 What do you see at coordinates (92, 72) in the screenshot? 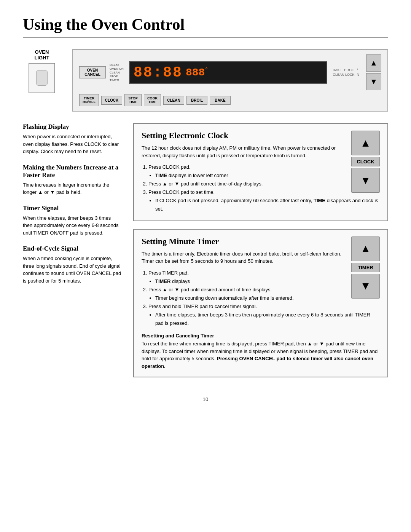
I see `oven-cancel-button: OVENCANCEL` at bounding box center [92, 72].